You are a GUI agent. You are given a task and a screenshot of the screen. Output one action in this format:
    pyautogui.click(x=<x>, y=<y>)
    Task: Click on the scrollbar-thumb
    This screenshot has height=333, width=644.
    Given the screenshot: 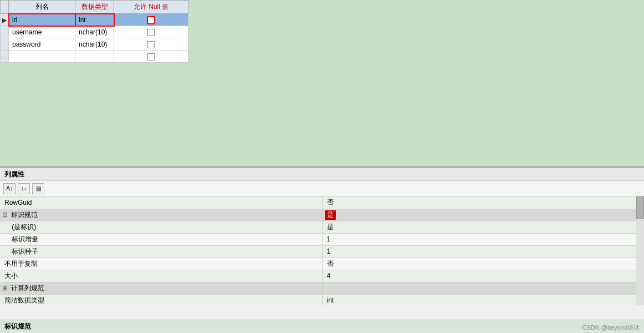 What is the action you would take?
    pyautogui.click(x=640, y=208)
    